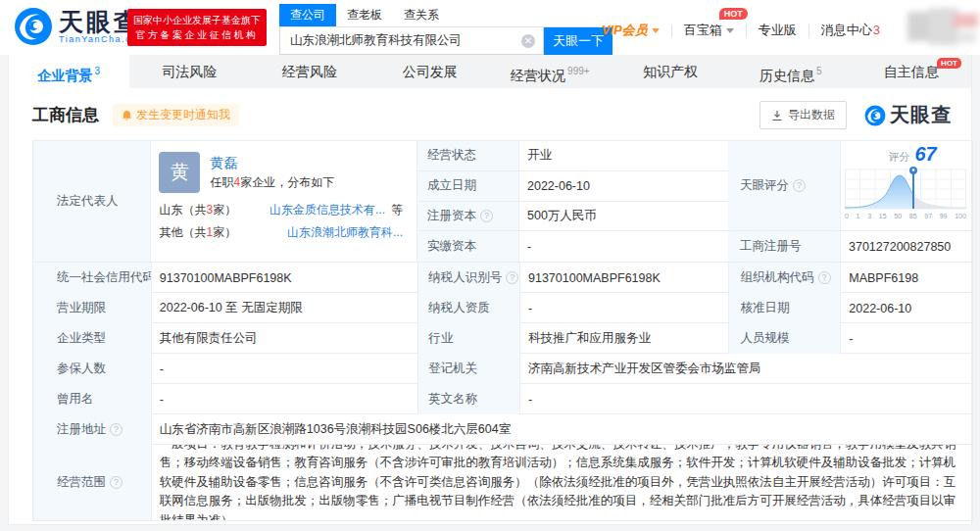  What do you see at coordinates (906, 186) in the screenshot?
I see `score-chart: 评分67` at bounding box center [906, 186].